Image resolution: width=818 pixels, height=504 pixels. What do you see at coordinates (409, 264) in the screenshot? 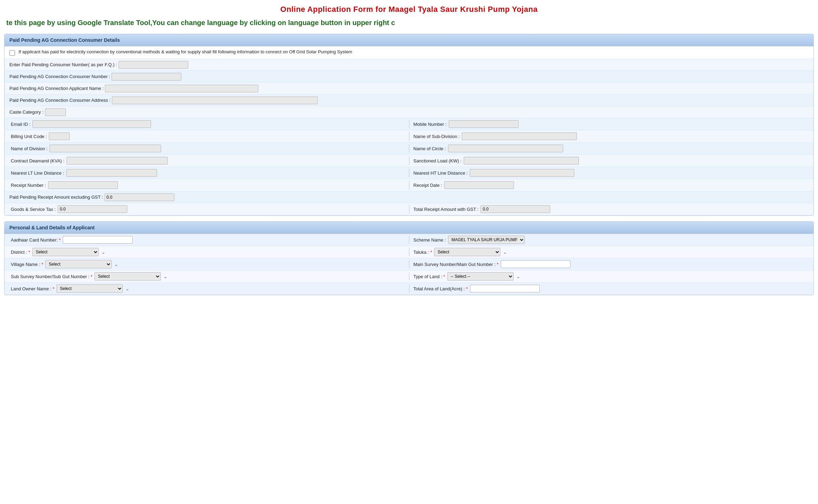
I see `village-survey-row: Village Name : Select ⌄ Main Survey Numb…` at bounding box center [409, 264].